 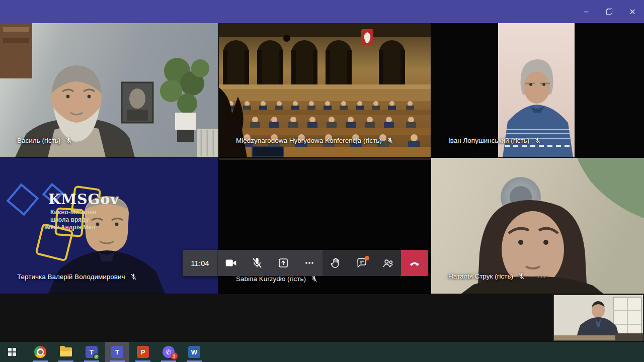 I want to click on video-tile-vasyl: Василь (гість), so click(x=109, y=90).